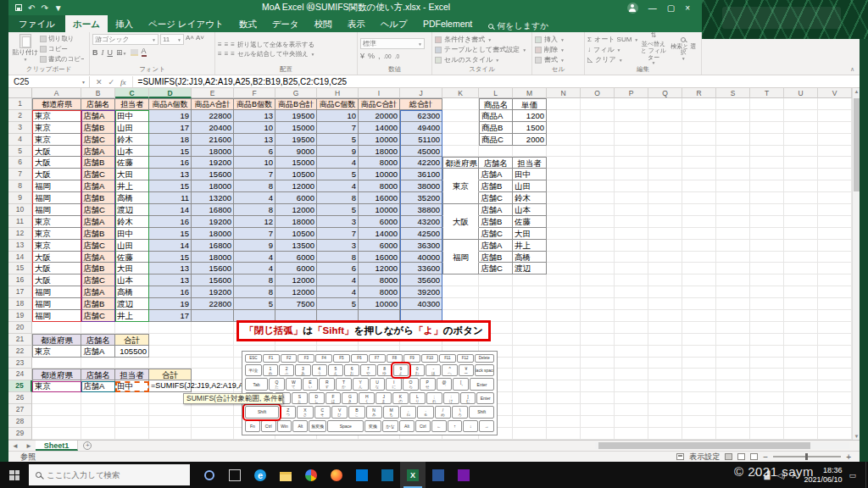  Describe the element at coordinates (496, 128) in the screenshot. I see `grid-cell: 商品B` at that location.